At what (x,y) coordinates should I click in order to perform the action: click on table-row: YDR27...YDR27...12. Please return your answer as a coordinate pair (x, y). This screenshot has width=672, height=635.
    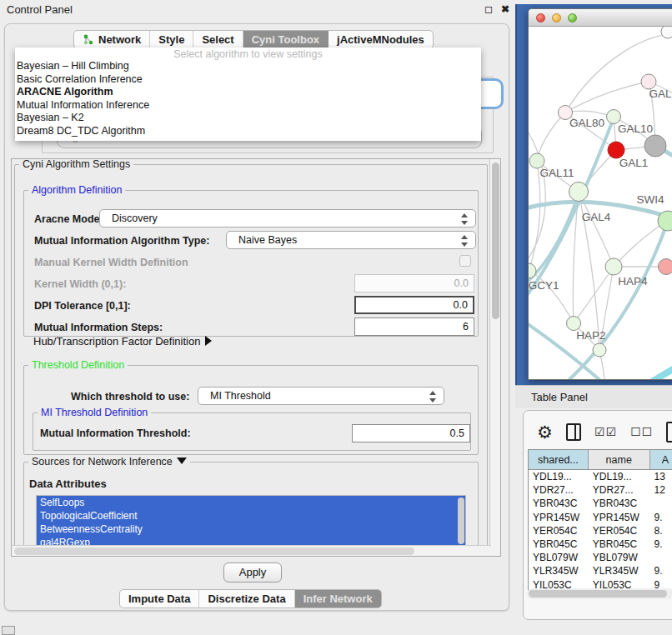
    Looking at the image, I should click on (600, 490).